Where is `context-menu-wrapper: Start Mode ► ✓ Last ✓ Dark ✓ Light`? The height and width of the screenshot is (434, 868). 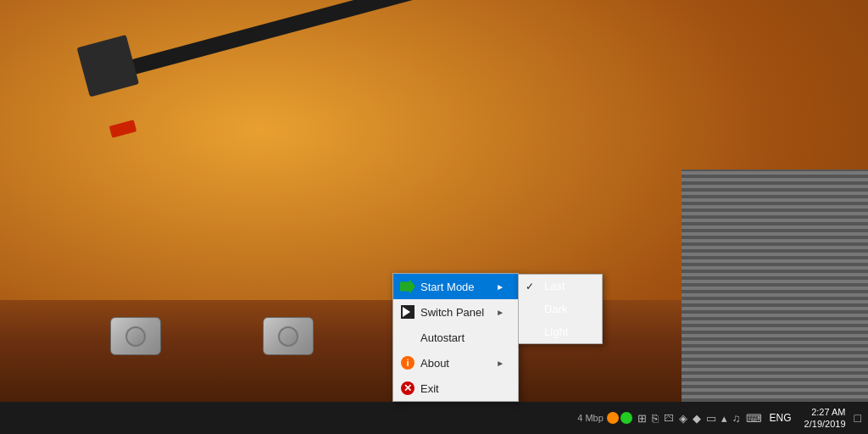 context-menu-wrapper: Start Mode ► ✓ Last ✓ Dark ✓ Light is located at coordinates (456, 337).